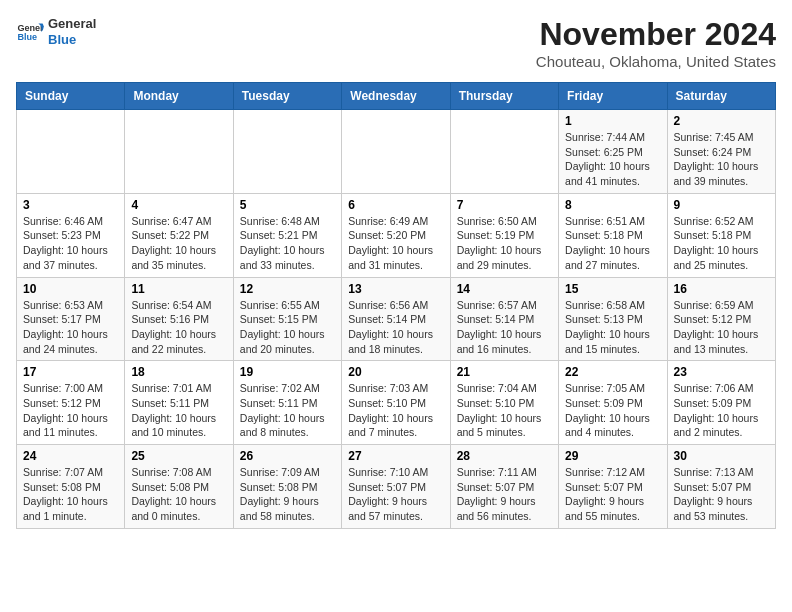 The image size is (792, 612). Describe the element at coordinates (504, 494) in the screenshot. I see `day-info: Sunrise: 7:11 AM Sunset: 5:07 PM Dayligh…` at that location.